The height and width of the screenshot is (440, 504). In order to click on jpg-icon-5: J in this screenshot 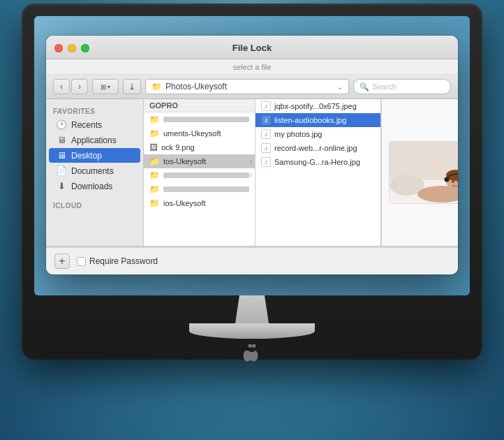, I will do `click(266, 162)`.